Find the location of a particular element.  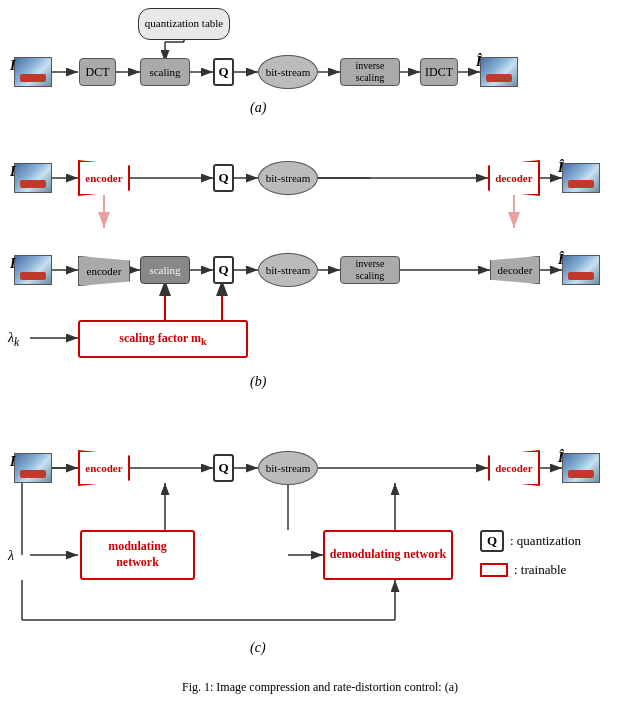

decoder-red-b1: decoder is located at coordinates (514, 178).